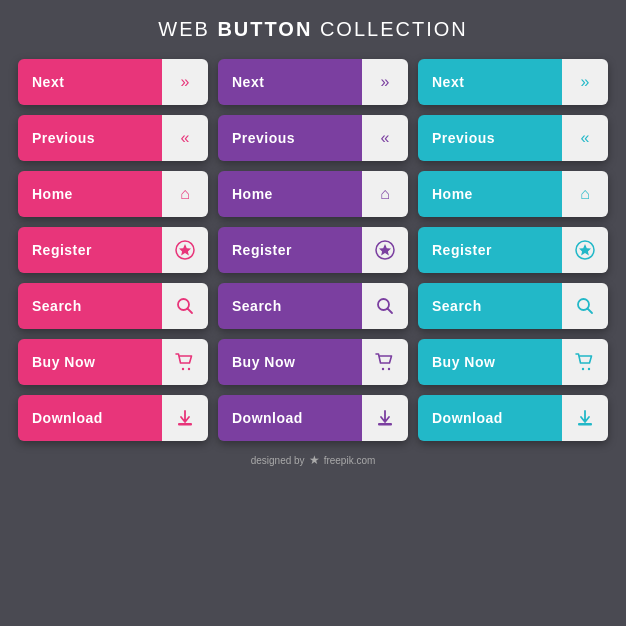 The height and width of the screenshot is (626, 626). What do you see at coordinates (490, 82) in the screenshot?
I see `next-label-teal: Next` at bounding box center [490, 82].